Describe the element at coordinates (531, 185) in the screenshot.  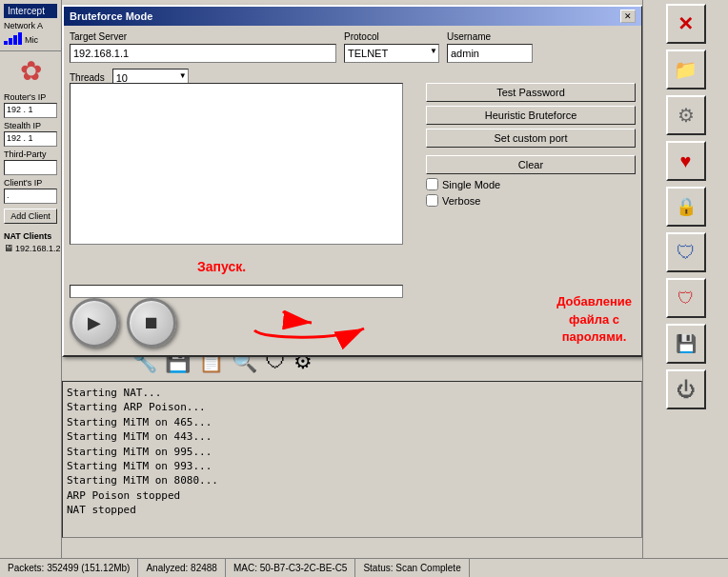
I see `single-mode-row: Single Mode` at that location.